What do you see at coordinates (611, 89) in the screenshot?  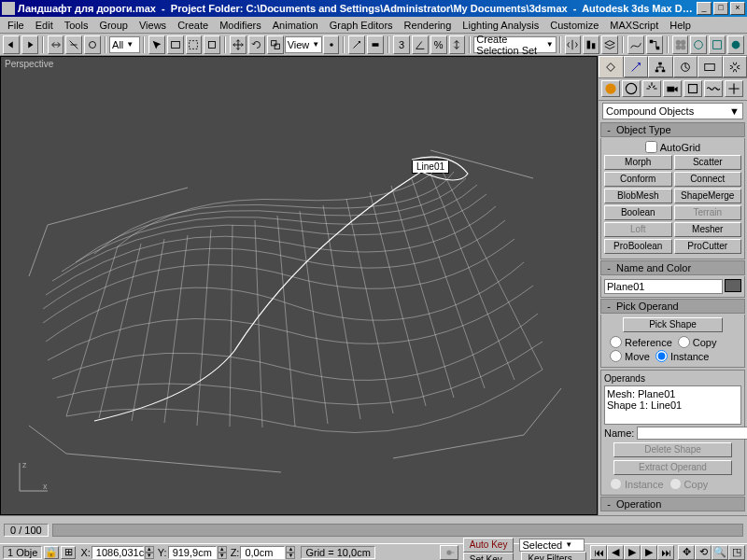 I see `create-geometry-button` at bounding box center [611, 89].